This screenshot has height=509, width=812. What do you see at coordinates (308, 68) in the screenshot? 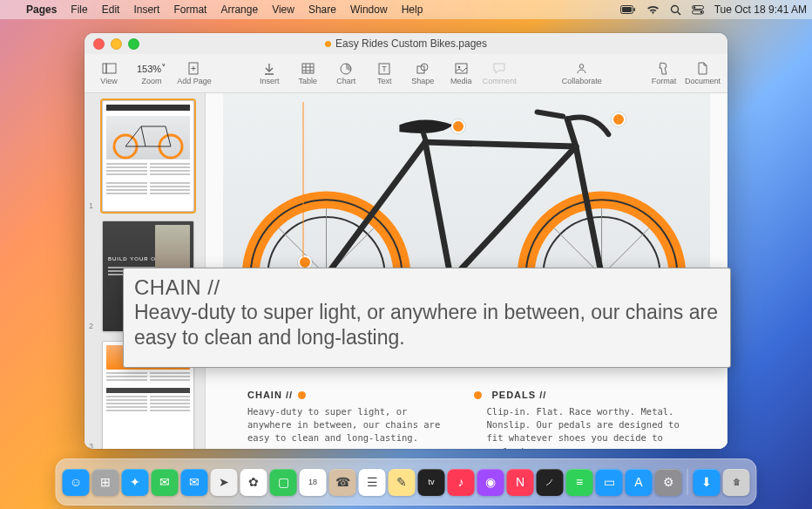
I see `table-icon` at bounding box center [308, 68].